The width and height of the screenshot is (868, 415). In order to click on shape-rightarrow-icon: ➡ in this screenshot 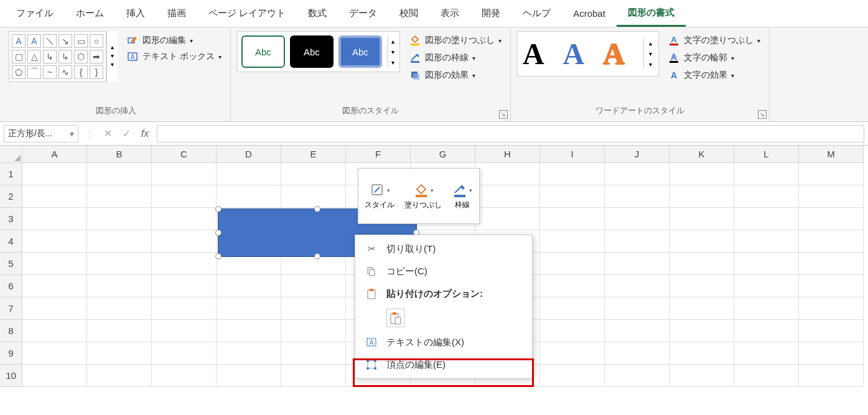, I will do `click(96, 57)`.